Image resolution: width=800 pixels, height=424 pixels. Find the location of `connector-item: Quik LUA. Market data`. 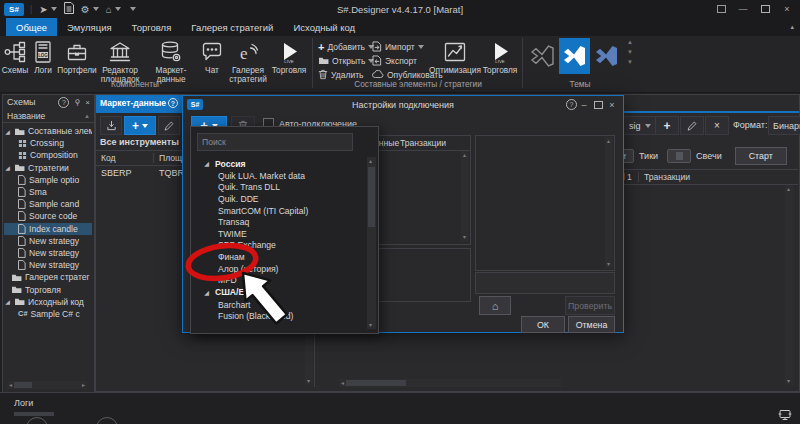

connector-item: Quik LUA. Market data is located at coordinates (280, 176).